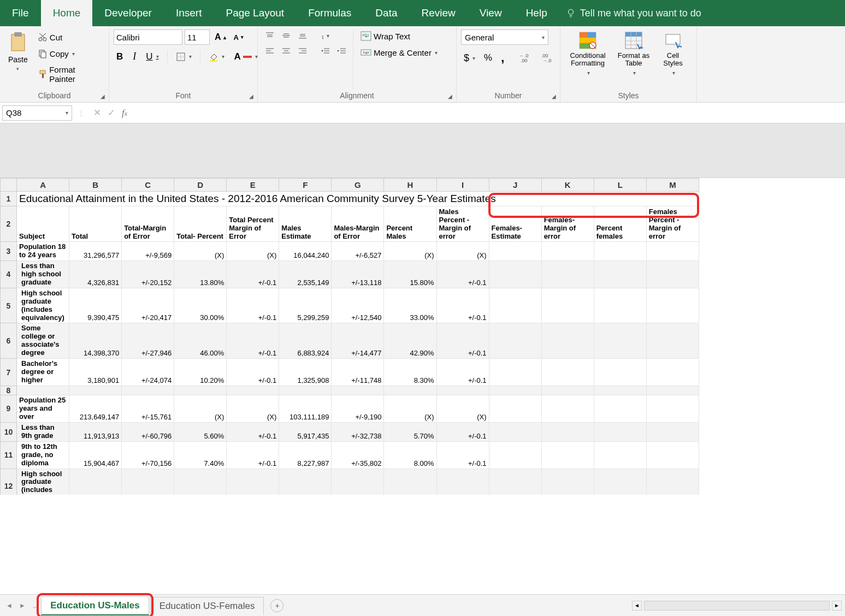 The height and width of the screenshot is (616, 845). What do you see at coordinates (410, 482) in the screenshot?
I see `cell-H12: 28.20%` at bounding box center [410, 482].